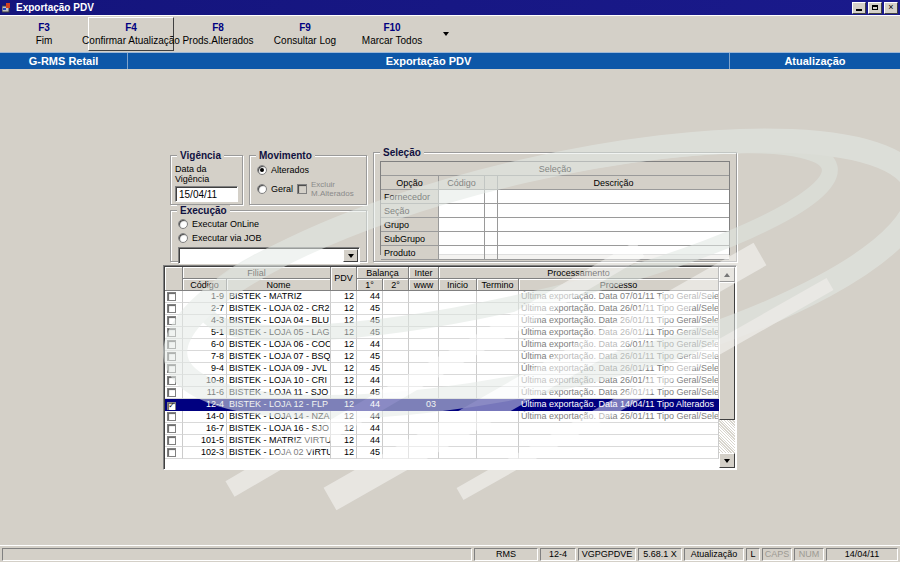  I want to click on minimize-button, so click(859, 8).